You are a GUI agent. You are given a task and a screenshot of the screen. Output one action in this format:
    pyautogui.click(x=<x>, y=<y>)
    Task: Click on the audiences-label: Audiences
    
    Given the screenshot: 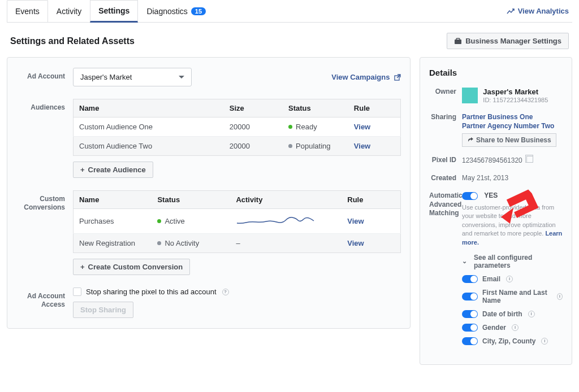 What is the action you would take?
    pyautogui.click(x=45, y=105)
    